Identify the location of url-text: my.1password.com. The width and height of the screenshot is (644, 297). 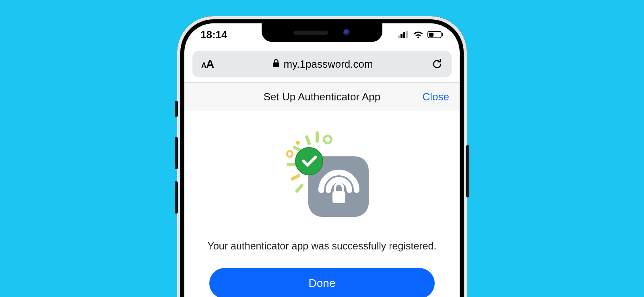
(328, 64).